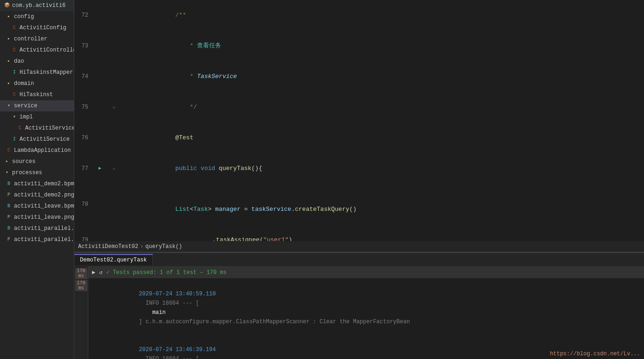 The height and width of the screenshot is (359, 644). What do you see at coordinates (37, 150) in the screenshot?
I see `sidebar-item-lambda-application: C LambdaApplication` at bounding box center [37, 150].